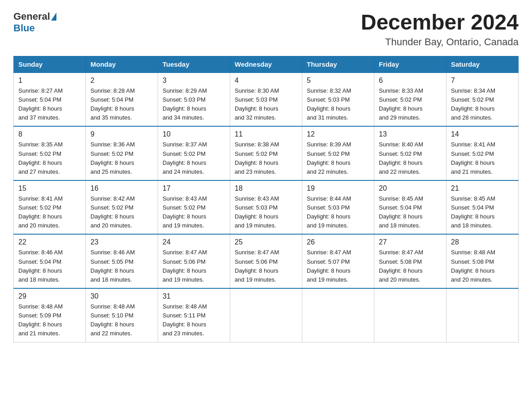 The image size is (532, 411). Describe the element at coordinates (338, 158) in the screenshot. I see `day-info: Sunrise: 8:39 AMSunset: 5:02 PMDaylight:…` at that location.